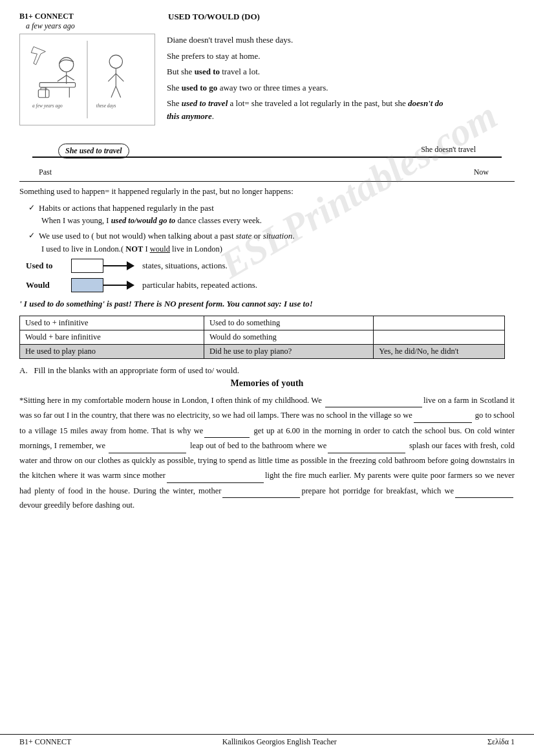  I want to click on arrow1-text: states, situations, actions., so click(185, 266).